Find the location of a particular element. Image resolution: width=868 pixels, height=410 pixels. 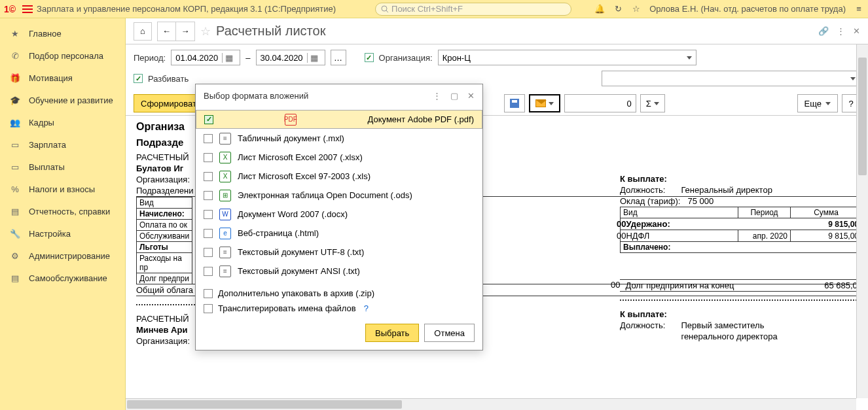

menu-icon is located at coordinates (27, 9).